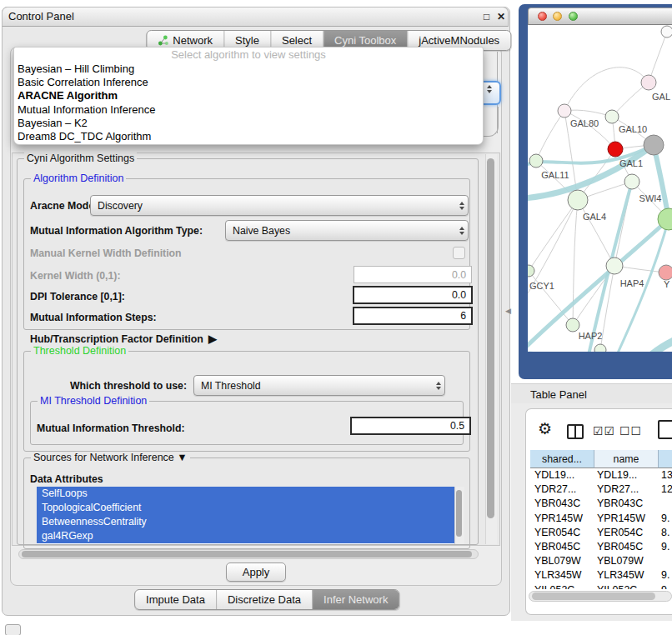  What do you see at coordinates (601, 547) in the screenshot?
I see `table-row: YBR045CYBR045C9.` at bounding box center [601, 547].